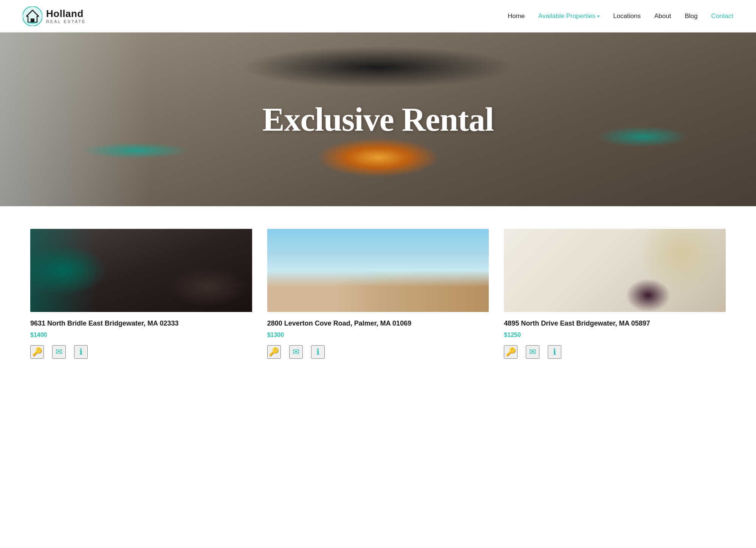  Describe the element at coordinates (598, 16) in the screenshot. I see `chevron-down-icon: ▾` at that location.